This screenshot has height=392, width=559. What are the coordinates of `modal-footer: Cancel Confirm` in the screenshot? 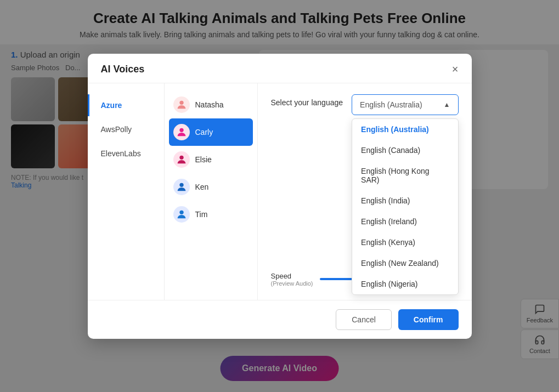 It's located at (280, 319).